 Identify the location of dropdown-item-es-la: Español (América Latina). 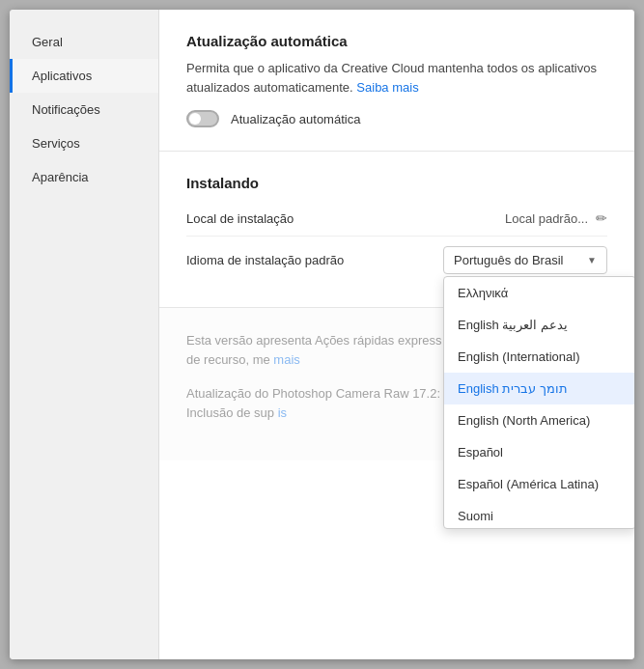
(539, 485).